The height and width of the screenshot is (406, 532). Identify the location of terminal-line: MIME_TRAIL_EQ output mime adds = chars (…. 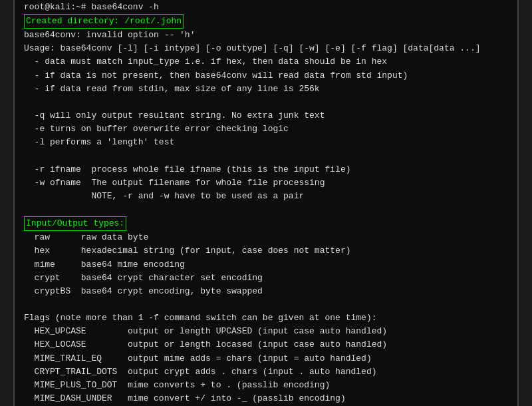
(266, 359).